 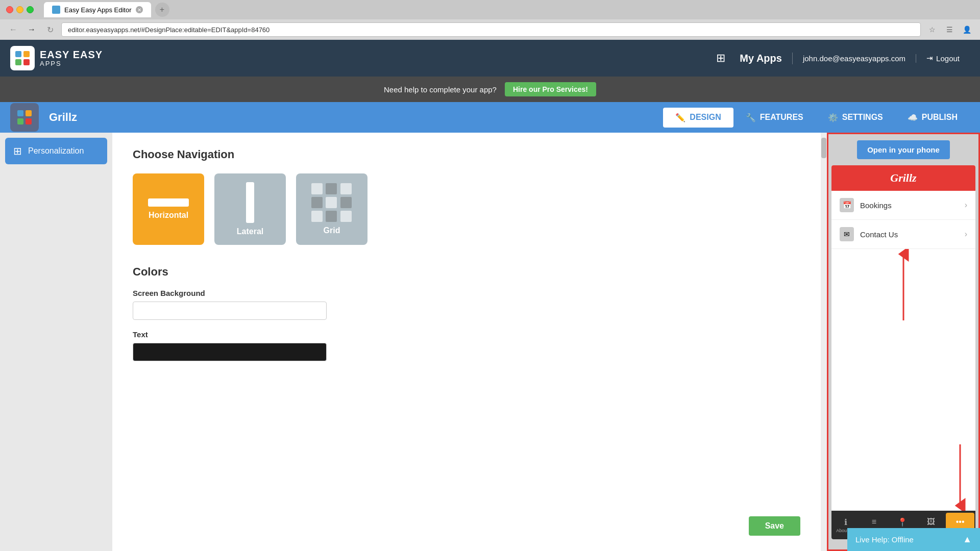 What do you see at coordinates (490, 30) in the screenshot?
I see `browser-toolbar: ← → ↻ editor.easyeasyapps.net/#DesignPla…` at bounding box center [490, 30].